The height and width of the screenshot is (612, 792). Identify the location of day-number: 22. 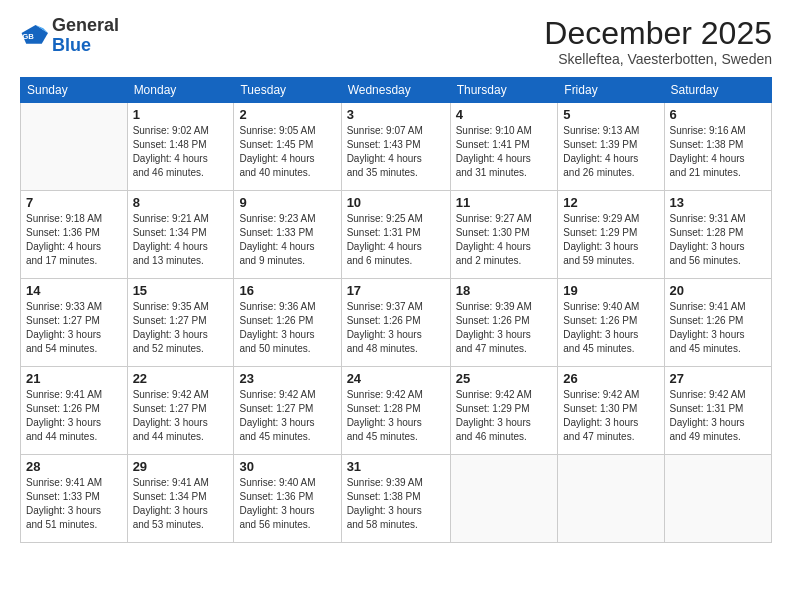
(181, 378).